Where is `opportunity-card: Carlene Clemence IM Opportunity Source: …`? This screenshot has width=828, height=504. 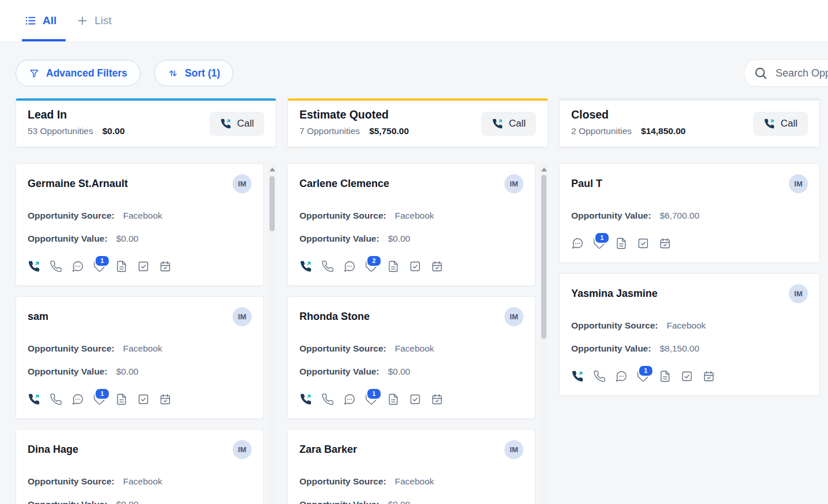
opportunity-card: Carlene Clemence IM Opportunity Source: … is located at coordinates (411, 224).